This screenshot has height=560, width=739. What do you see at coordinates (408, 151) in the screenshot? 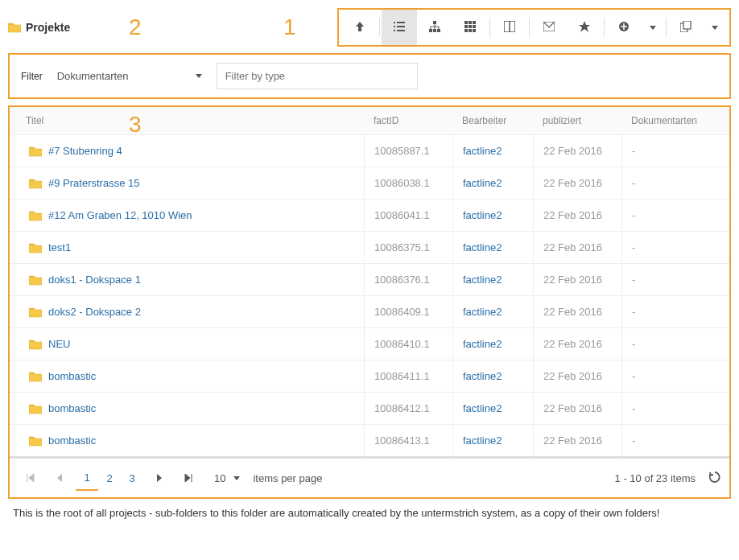
I see `row-factid: 10085887.1` at bounding box center [408, 151].